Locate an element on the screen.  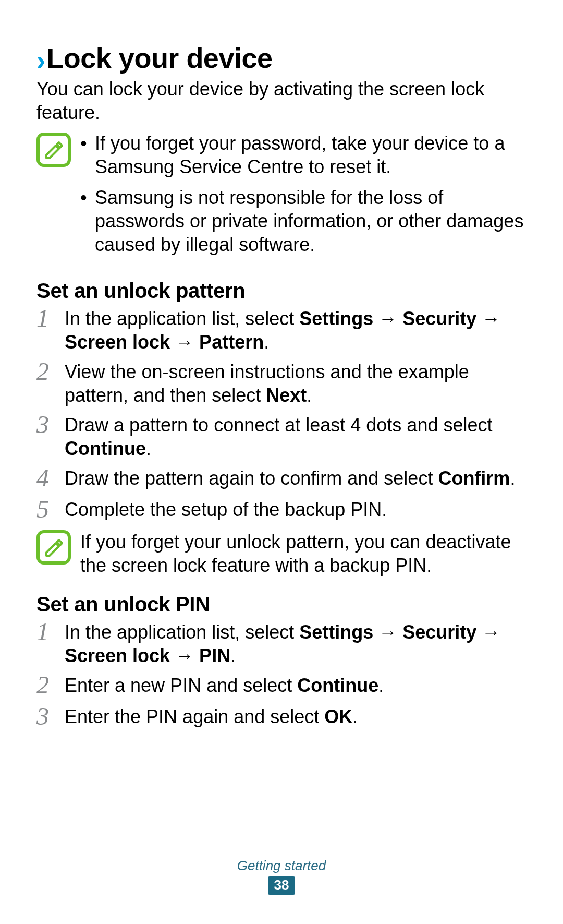
page-footer: Getting started 38 is located at coordinates (282, 877).